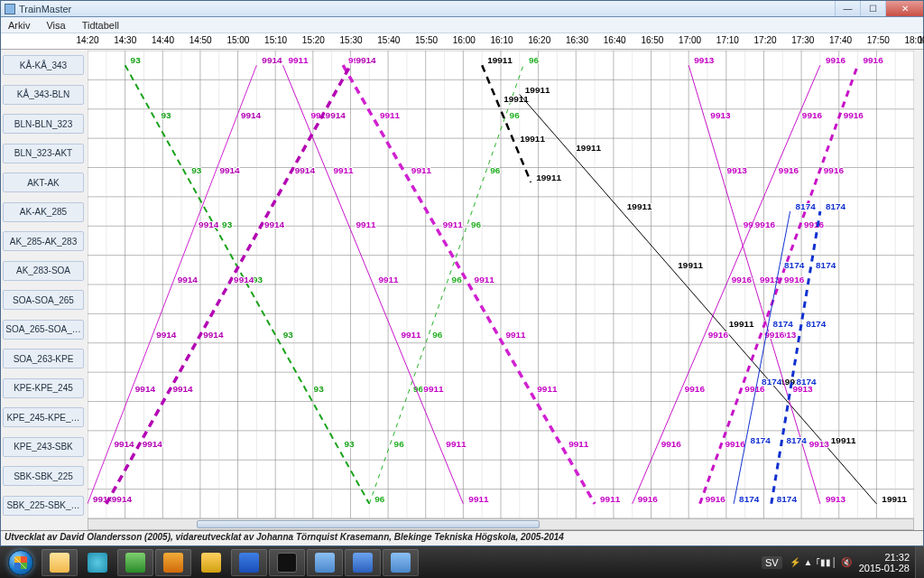 Image resolution: width=924 pixels, height=578 pixels. I want to click on system-tray: SV ⚡ ▲ ｢▮▮│ 🔇 21:32 2015-01-28, so click(838, 563).